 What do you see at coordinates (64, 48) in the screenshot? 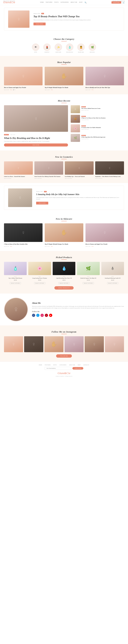
I see `categories-grid: 👁 EYES 💄 MAKEUP ✨ SKINCARE 🧴 FRAGRANCE 💆…` at bounding box center [64, 48].